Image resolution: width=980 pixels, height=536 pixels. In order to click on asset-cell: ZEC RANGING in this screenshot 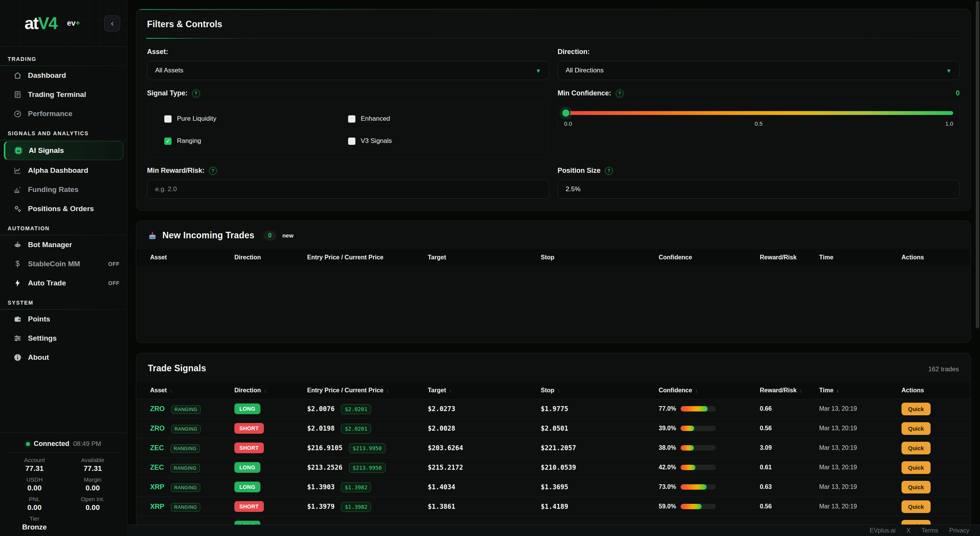, I will do `click(185, 467)`.